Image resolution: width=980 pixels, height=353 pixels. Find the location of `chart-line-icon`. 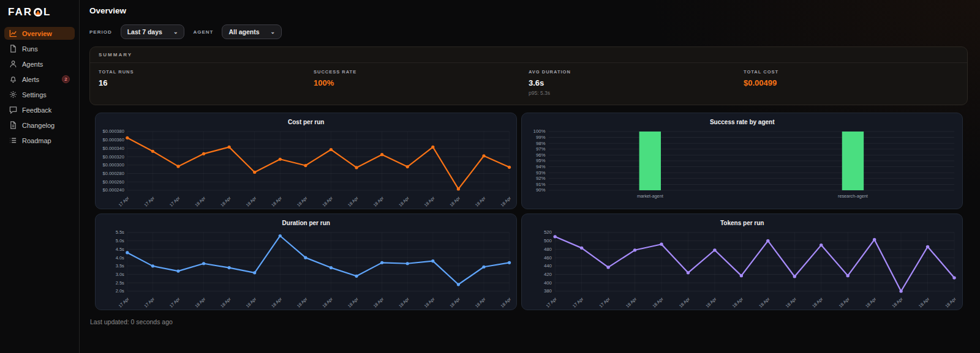

chart-line-icon is located at coordinates (13, 33).